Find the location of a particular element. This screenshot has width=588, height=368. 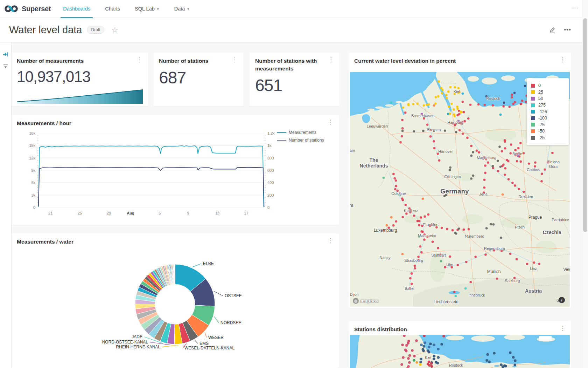

page-scrollbar is located at coordinates (585, 184).